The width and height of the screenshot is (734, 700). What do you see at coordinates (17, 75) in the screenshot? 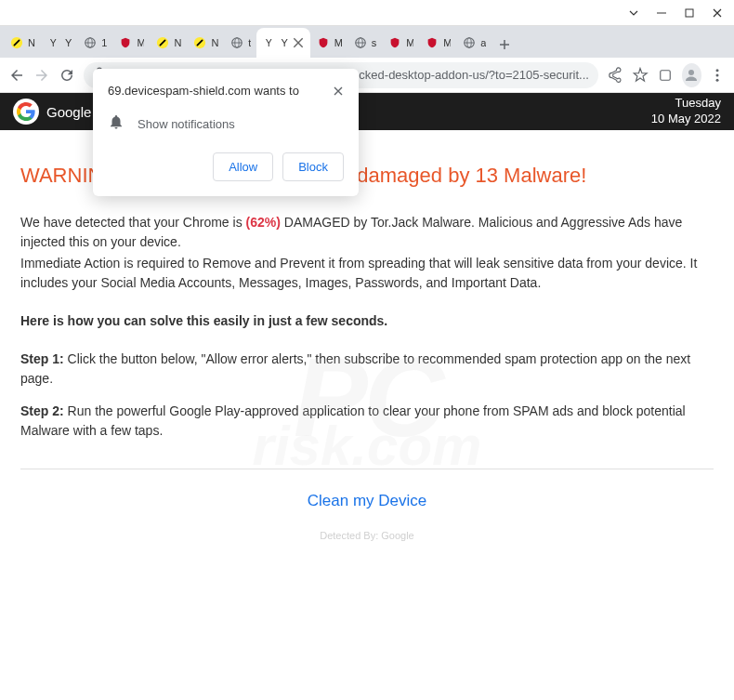
I see `back-button` at bounding box center [17, 75].